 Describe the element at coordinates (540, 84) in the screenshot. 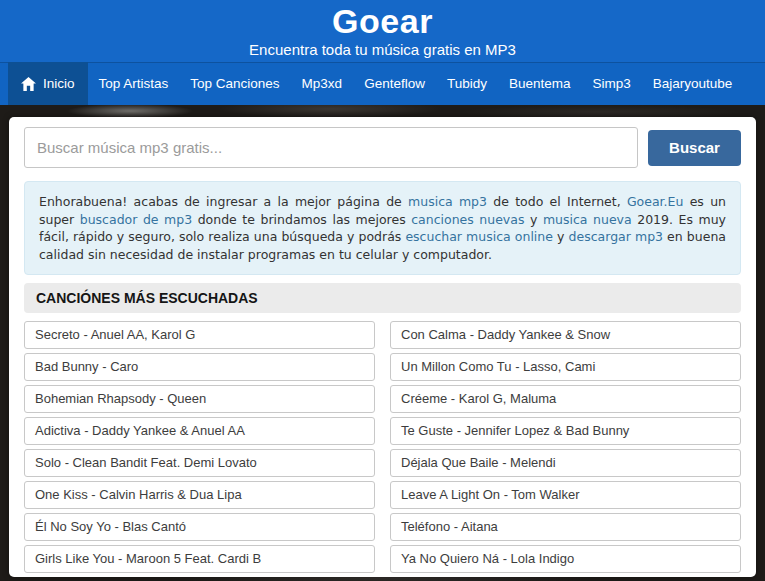

I see `nav-item-buentema: Buentema` at that location.